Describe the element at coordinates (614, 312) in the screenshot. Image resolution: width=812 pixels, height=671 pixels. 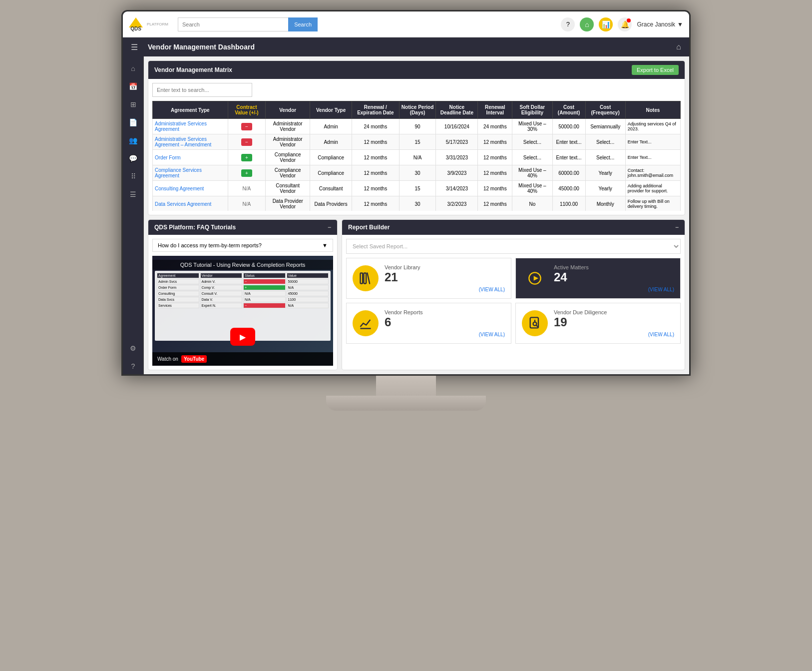
I see `due-diligence-label: Vendor Due Diligence` at that location.